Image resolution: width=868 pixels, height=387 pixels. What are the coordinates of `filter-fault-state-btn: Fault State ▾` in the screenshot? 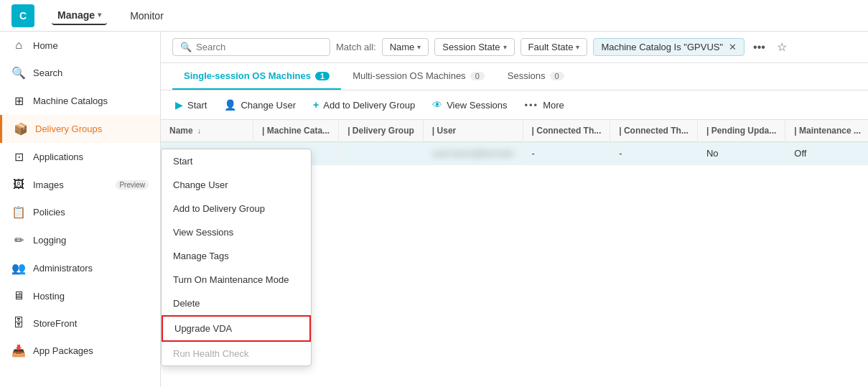 It's located at (554, 47).